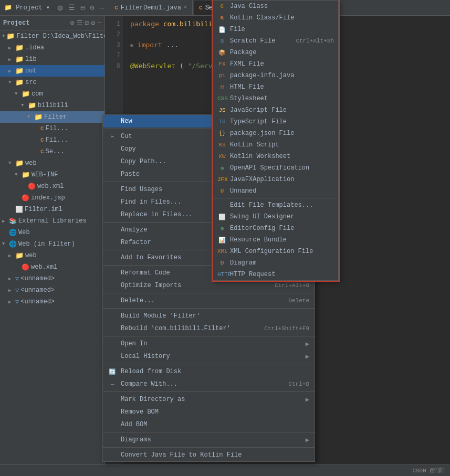 The image size is (450, 476). Describe the element at coordinates (132, 45) in the screenshot. I see `fold-icon: ⊕` at that location.